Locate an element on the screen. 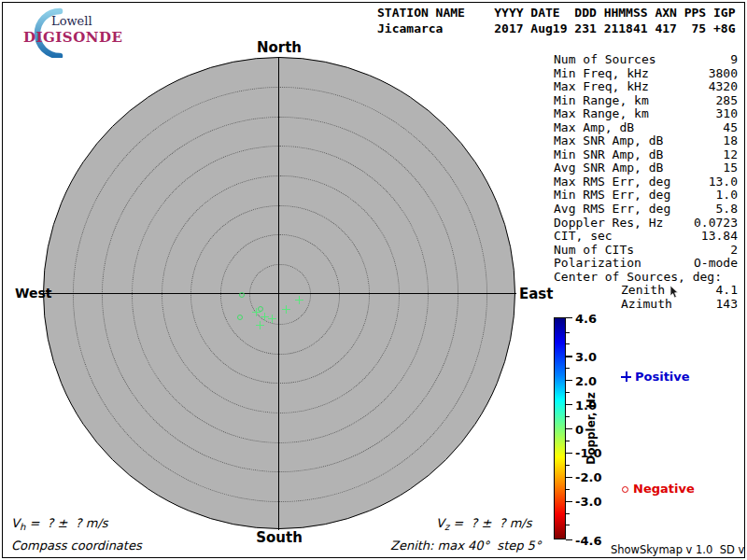  station-header: STATION NAME YYYY DATE DDD HHMMSS AXN PP… is located at coordinates (557, 21).